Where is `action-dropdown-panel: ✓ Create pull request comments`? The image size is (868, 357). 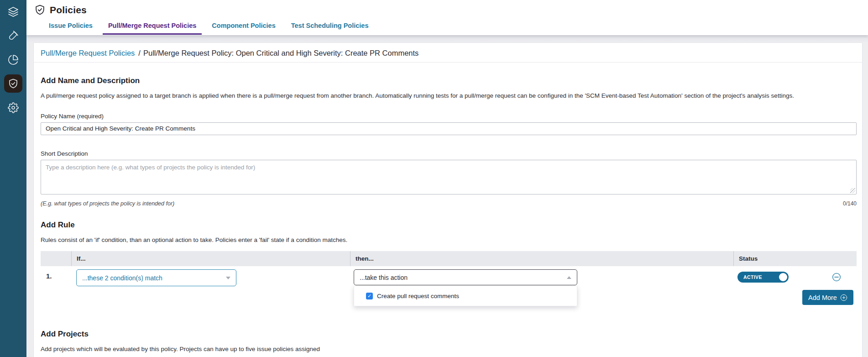
action-dropdown-panel: ✓ Create pull request comments is located at coordinates (465, 296).